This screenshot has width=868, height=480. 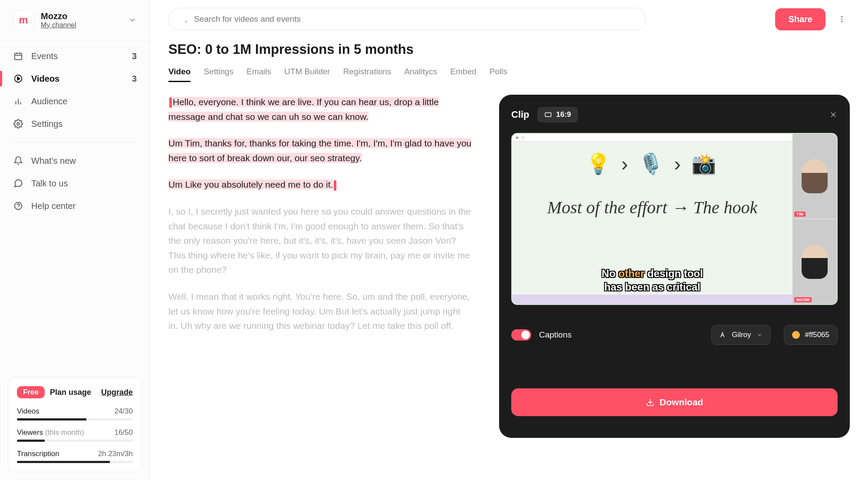 I want to click on stat-videos: Videos24/30, so click(x=75, y=414).